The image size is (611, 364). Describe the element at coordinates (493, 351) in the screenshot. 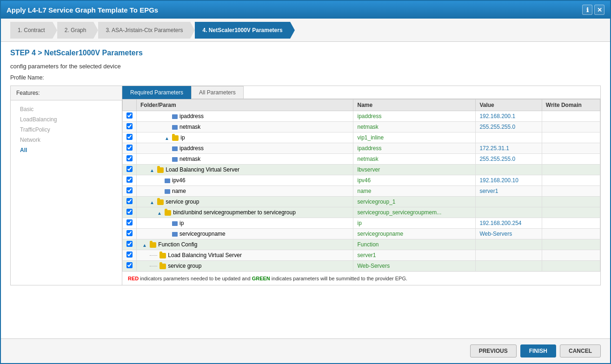

I see `previous-button: PREVIOUS` at that location.